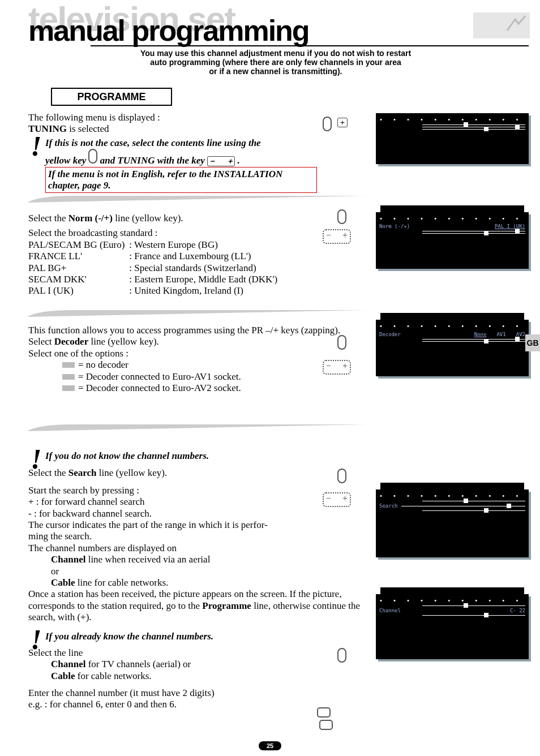 This screenshot has width=540, height=756. Describe the element at coordinates (331, 716) in the screenshot. I see `remote-digit-key-icon` at that location.